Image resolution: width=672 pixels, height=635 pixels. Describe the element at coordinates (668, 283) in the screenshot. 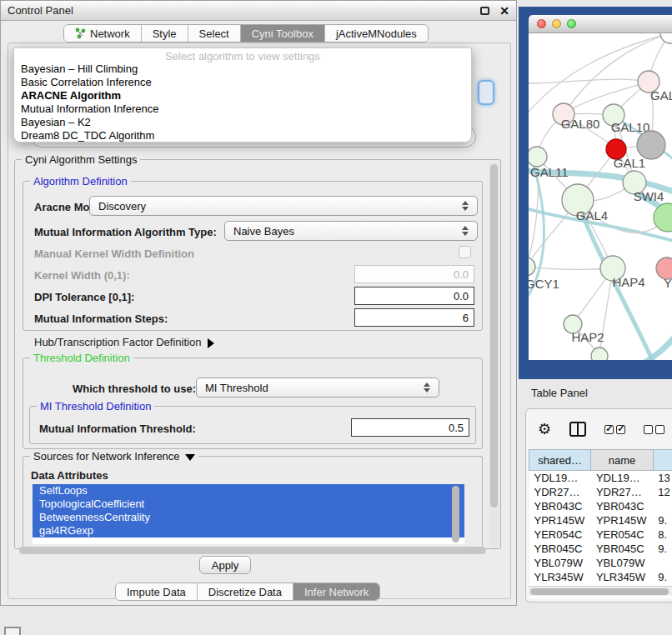

I see `node-label: Y` at that location.